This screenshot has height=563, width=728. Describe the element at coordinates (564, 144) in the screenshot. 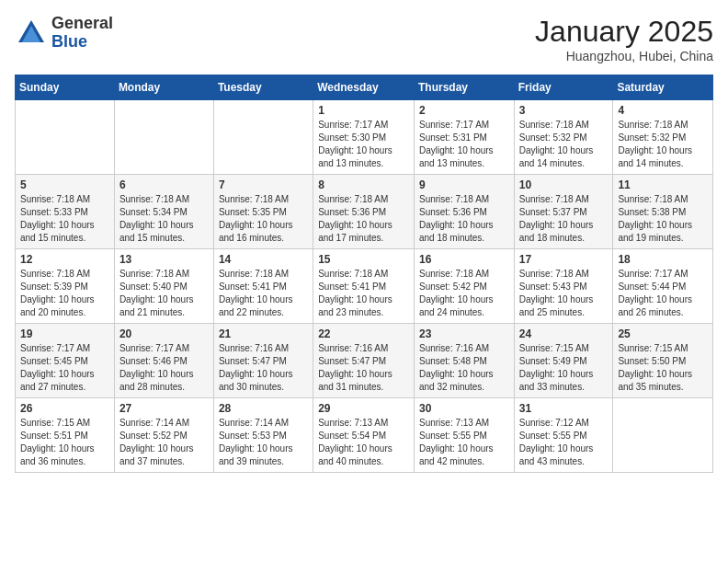

I see `day-detail: Sunrise: 7:18 AMSunset: 5:32 PMDaylight:…` at that location.